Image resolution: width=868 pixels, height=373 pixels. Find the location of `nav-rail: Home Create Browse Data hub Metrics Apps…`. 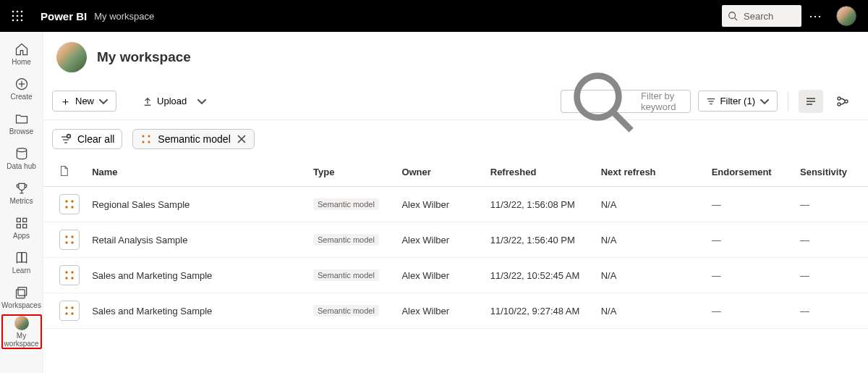

nav-rail: Home Create Browse Data hub Metrics Apps… is located at coordinates (22, 203).